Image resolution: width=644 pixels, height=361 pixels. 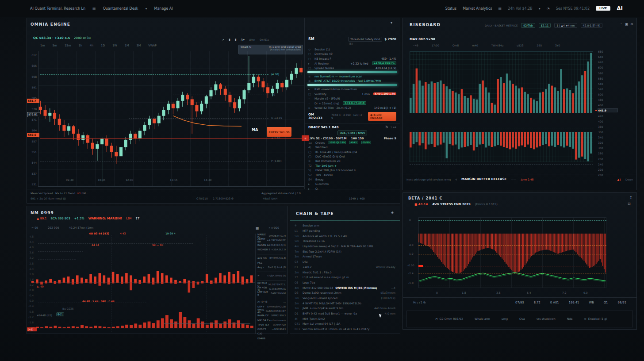 I want to click on mode-pill: LMA / LIMIT / MW9, so click(x=352, y=133).